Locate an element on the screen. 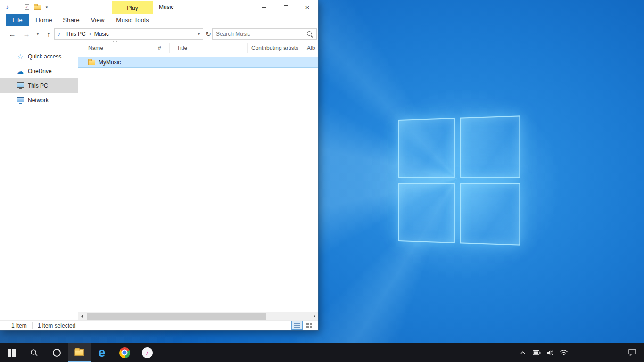 The image size is (644, 362). column-header-title: Title is located at coordinates (208, 48).